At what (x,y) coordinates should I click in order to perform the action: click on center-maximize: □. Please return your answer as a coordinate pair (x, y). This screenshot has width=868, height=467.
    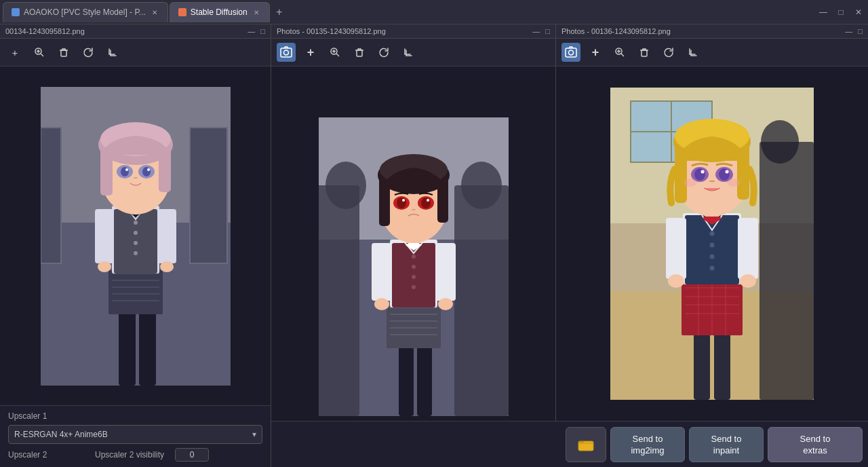
    Looking at the image, I should click on (548, 31).